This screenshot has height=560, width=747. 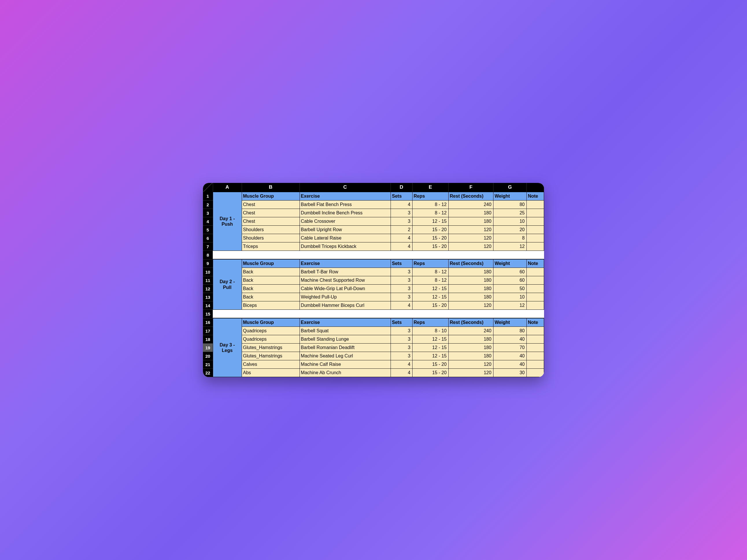 I want to click on select-all-corner, so click(x=208, y=187).